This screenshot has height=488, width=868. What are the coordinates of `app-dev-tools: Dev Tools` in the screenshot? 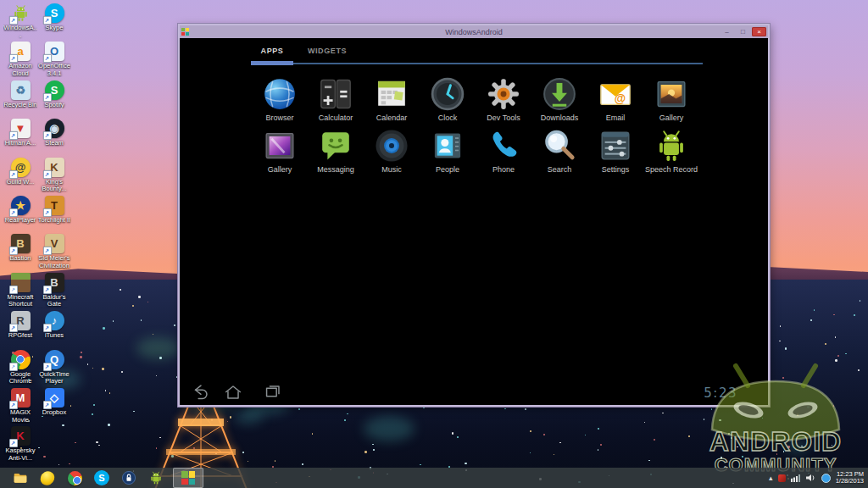 It's located at (504, 102).